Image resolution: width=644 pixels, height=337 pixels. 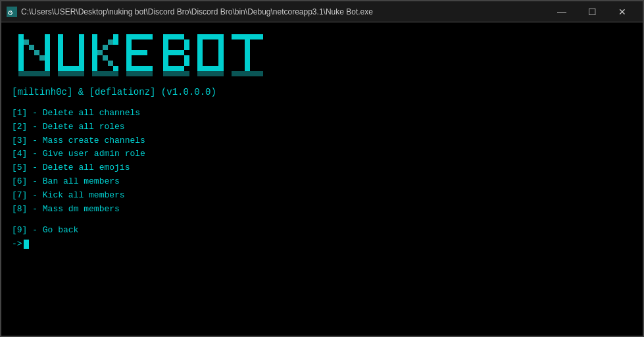 What do you see at coordinates (284, 12) in the screenshot?
I see `window-title: C:\Users\USER\Desktop\nuking bot\Discord…` at bounding box center [284, 12].